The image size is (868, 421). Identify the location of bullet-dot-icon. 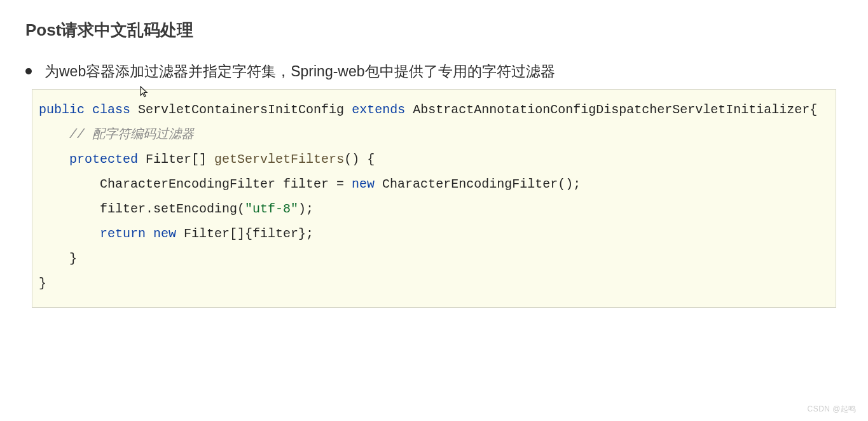
(29, 71).